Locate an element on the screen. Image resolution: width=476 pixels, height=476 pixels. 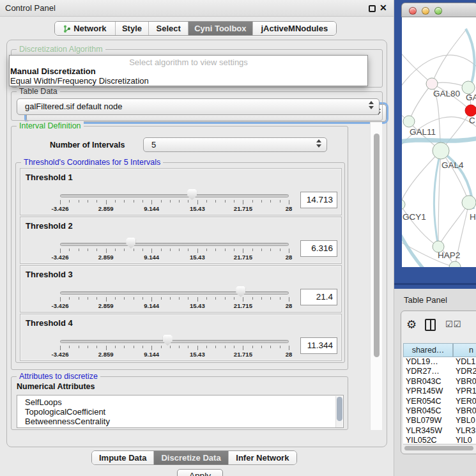
apply-button: Apply is located at coordinates (200, 473).